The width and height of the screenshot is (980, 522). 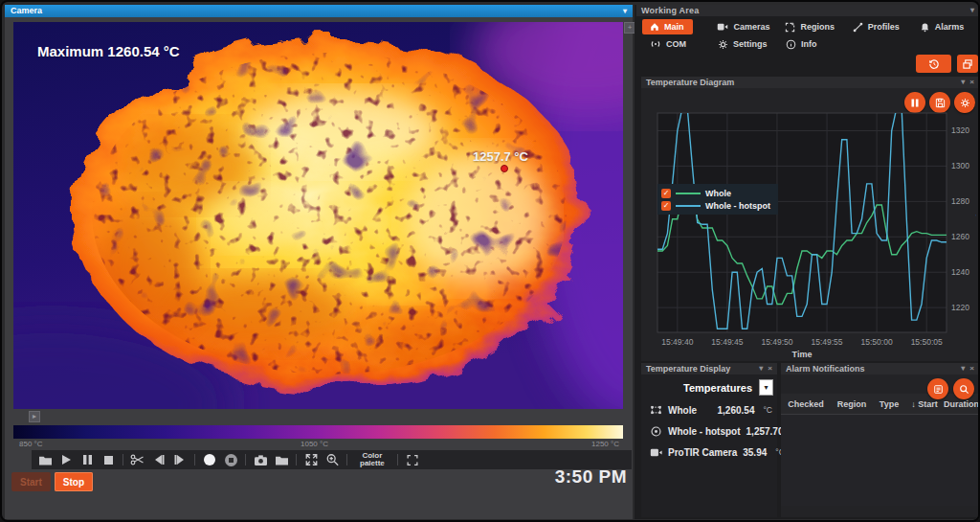 I want to click on region-frame-icon, so click(x=412, y=460).